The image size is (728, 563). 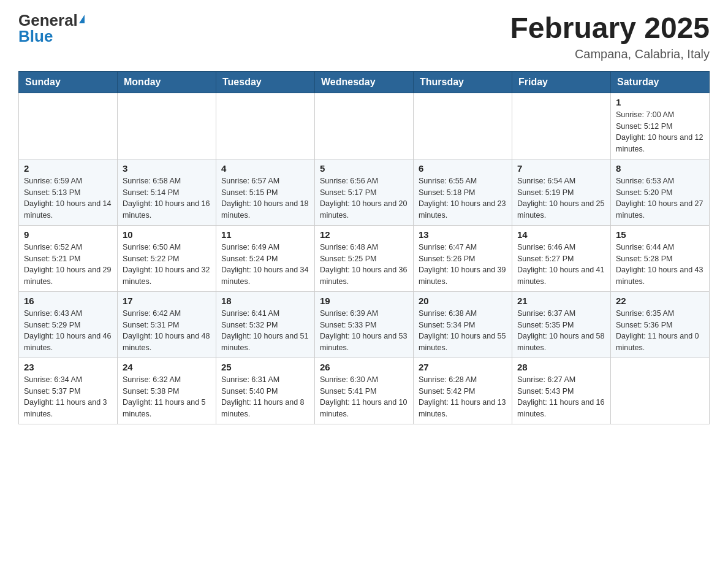 What do you see at coordinates (167, 192) in the screenshot?
I see `calendar-cell: 3Sunrise: 6:58 AMSunset: 5:14 PMDaylight…` at bounding box center [167, 192].